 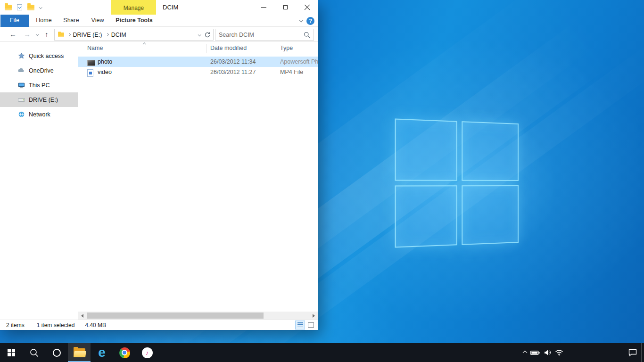 What do you see at coordinates (31, 8) in the screenshot?
I see `new-folder-icon` at bounding box center [31, 8].